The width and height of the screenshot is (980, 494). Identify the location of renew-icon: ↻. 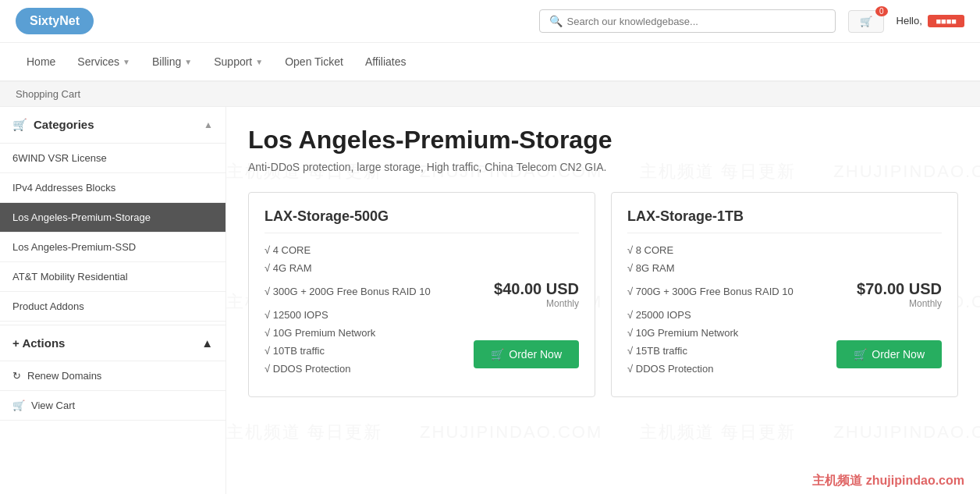
(17, 376).